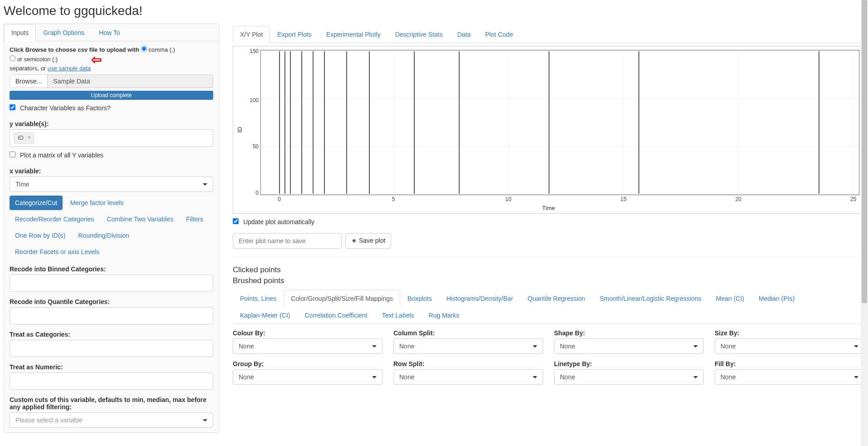 The height and width of the screenshot is (446, 868). What do you see at coordinates (57, 252) in the screenshot?
I see `pill-reorder-facets: Reorder Facets or axis Levels` at bounding box center [57, 252].